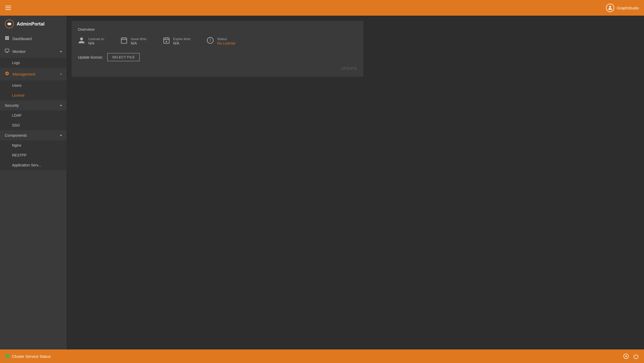  I want to click on license-to-field: License to: N/A, so click(91, 41).